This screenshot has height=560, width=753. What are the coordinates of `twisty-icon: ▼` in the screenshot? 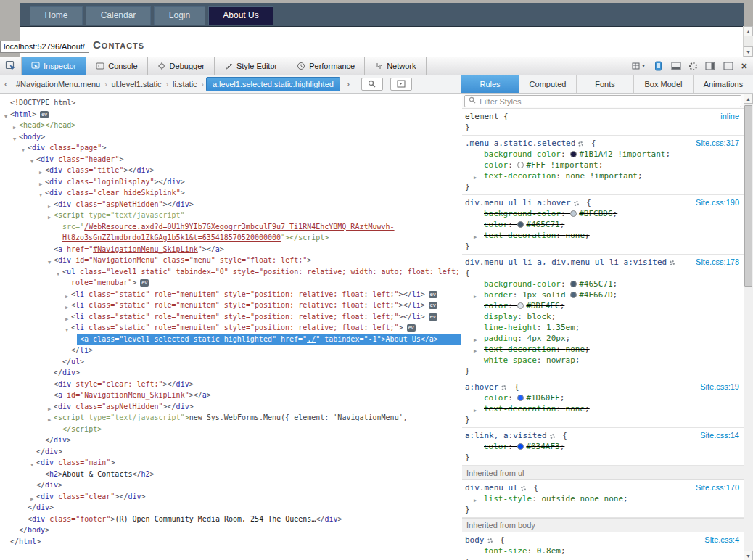 It's located at (67, 331).